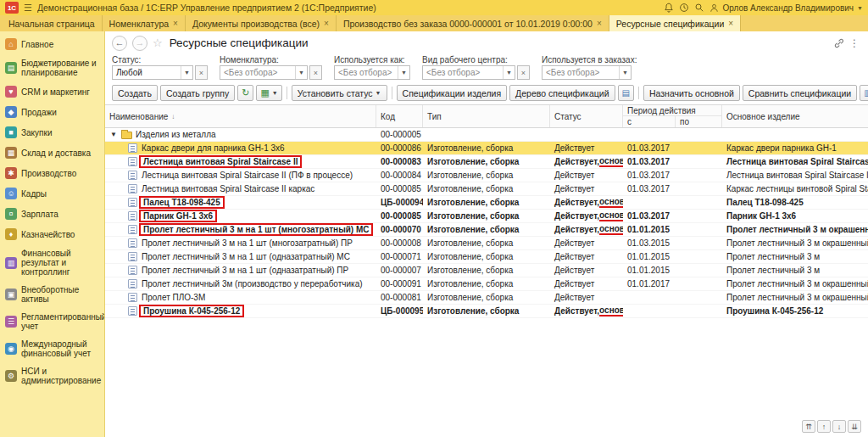  What do you see at coordinates (400, 175) in the screenshot?
I see `cell-code: 00-000084` at bounding box center [400, 175].